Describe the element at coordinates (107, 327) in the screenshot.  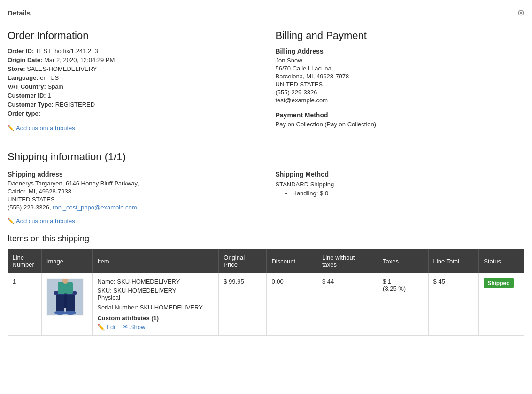
I see `edit-link: ✏️ Edit` at that location.